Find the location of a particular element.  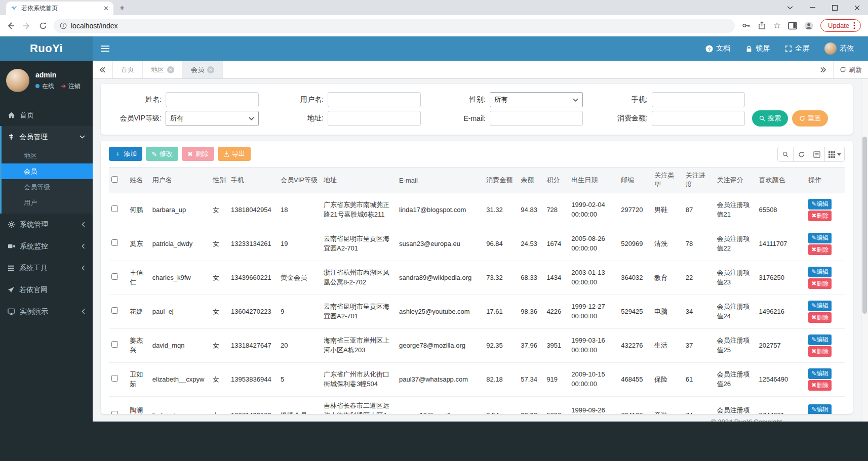

page-tab-home: 首页 is located at coordinates (128, 70).